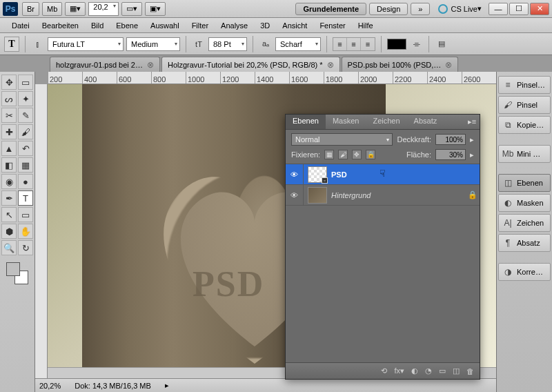 Image resolution: width=552 pixels, height=392 pixels. Describe the element at coordinates (13, 269) in the screenshot. I see `foreground-color-swatch` at that location.